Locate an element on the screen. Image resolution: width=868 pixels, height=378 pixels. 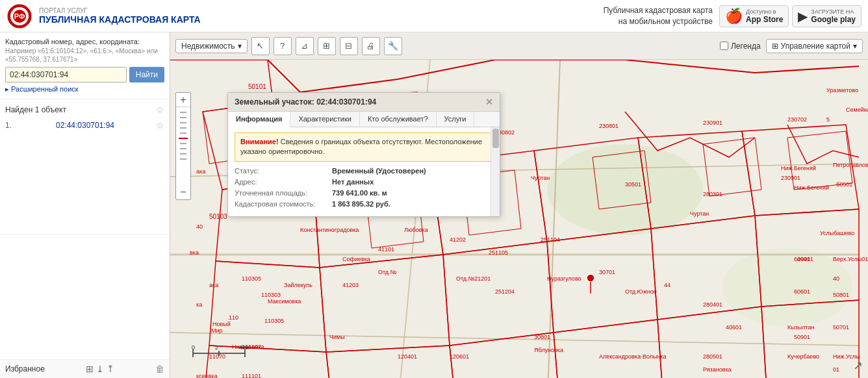
favorites-trash-icon: 🗑 is located at coordinates (160, 369).